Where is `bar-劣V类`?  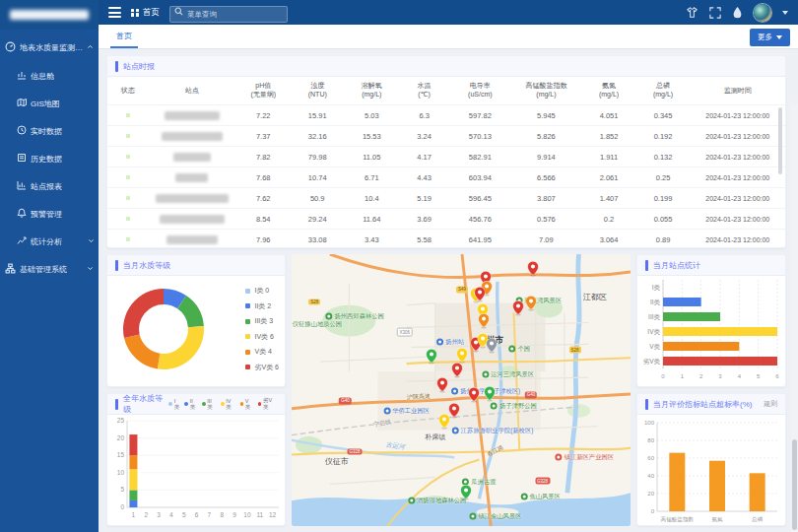 bar-劣V类 is located at coordinates (720, 361).